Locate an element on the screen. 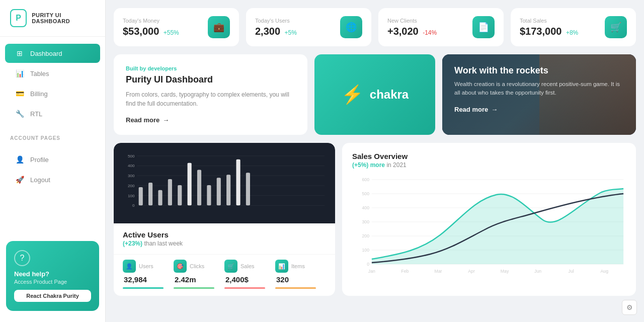 The image size is (644, 322). mini-users-value: 32,984 is located at coordinates (135, 280).